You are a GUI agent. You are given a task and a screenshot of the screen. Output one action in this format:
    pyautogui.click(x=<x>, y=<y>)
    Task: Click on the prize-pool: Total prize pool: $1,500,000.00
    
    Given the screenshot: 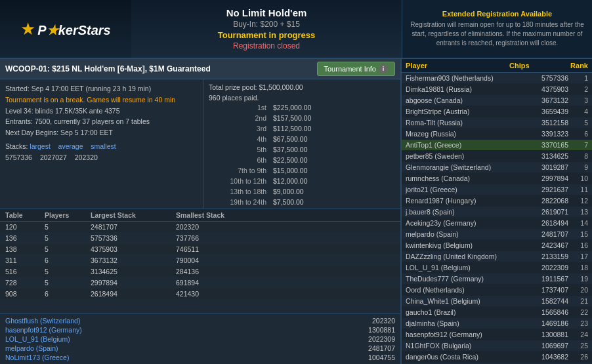 What is the action you would take?
    pyautogui.click(x=302, y=87)
    